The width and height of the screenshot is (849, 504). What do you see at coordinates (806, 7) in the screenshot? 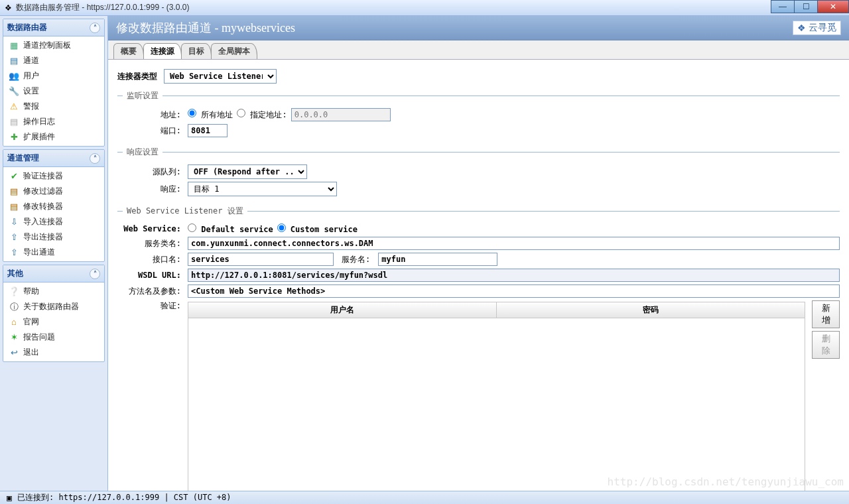
I see `maximize-button: ☐` at bounding box center [806, 7].